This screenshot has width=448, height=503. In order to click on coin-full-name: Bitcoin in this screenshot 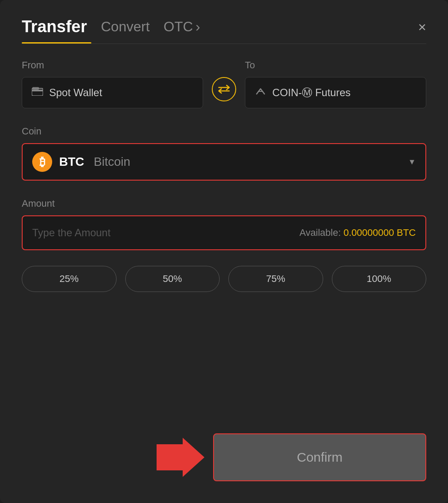, I will do `click(112, 162)`.